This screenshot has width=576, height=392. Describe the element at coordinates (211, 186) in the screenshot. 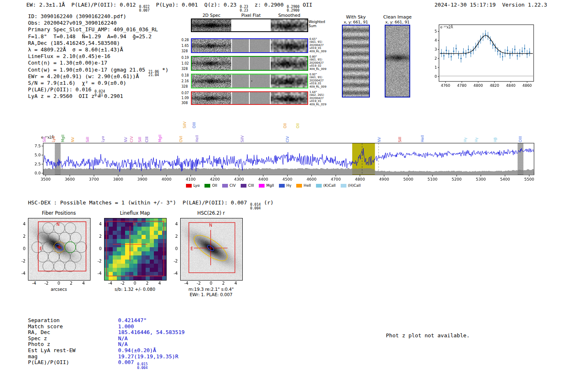

I see `legend-item: OII` at that location.